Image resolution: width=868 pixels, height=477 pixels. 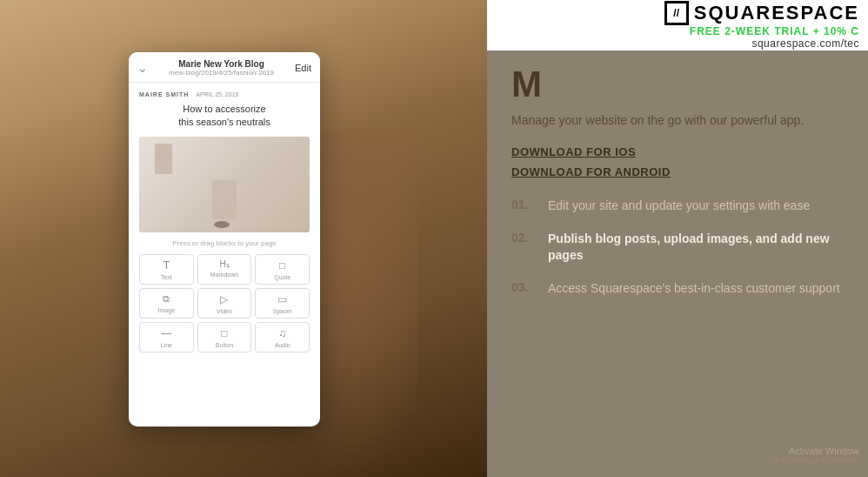 I want to click on feature-text-1: Edit your site and update your settings …, so click(x=678, y=206).